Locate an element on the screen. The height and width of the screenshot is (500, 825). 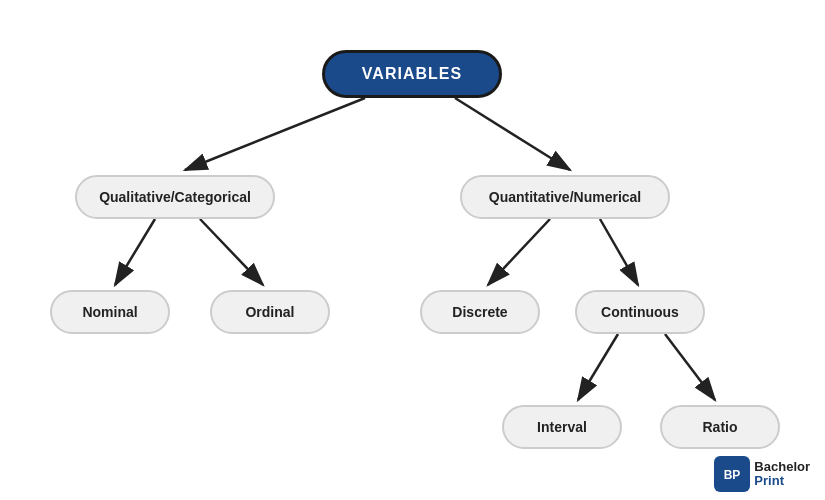
node-discrete: Discrete is located at coordinates (480, 312).